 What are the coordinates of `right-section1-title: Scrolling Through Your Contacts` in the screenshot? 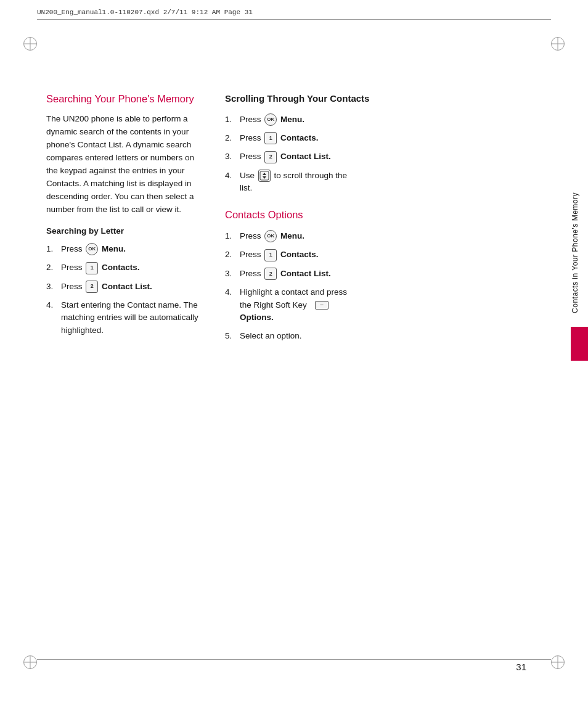 It's located at (368, 99).